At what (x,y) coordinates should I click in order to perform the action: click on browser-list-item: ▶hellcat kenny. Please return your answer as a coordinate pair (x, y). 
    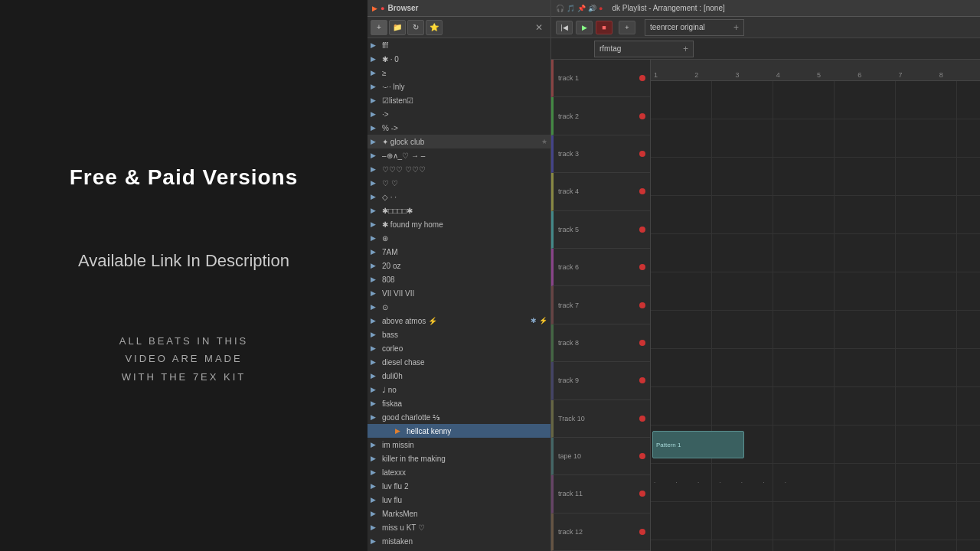
    Looking at the image, I should click on (459, 431).